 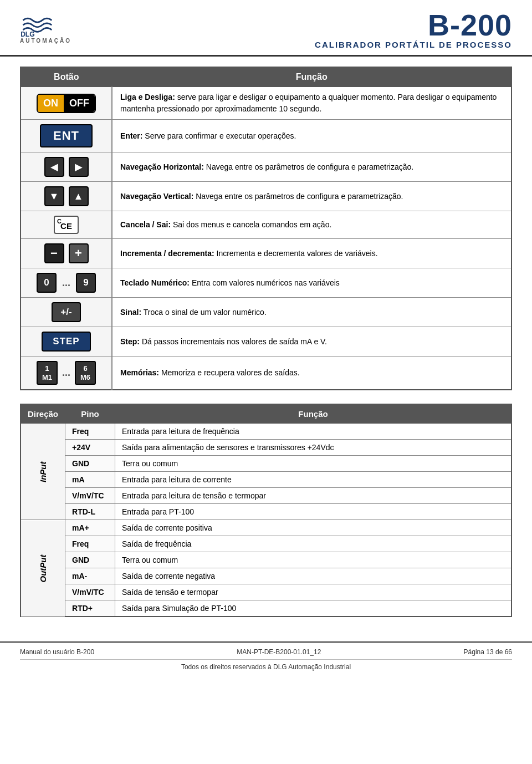 I want to click on plus-button: +, so click(x=79, y=253).